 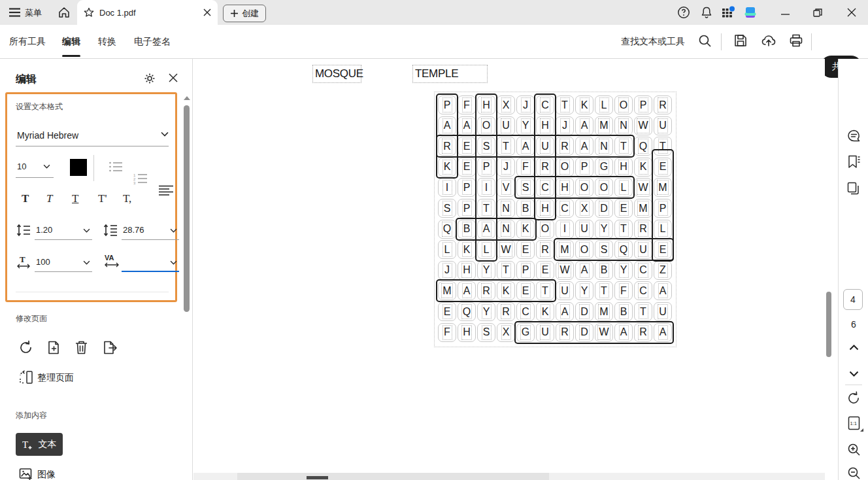 I want to click on current-page-input: 4, so click(x=853, y=300).